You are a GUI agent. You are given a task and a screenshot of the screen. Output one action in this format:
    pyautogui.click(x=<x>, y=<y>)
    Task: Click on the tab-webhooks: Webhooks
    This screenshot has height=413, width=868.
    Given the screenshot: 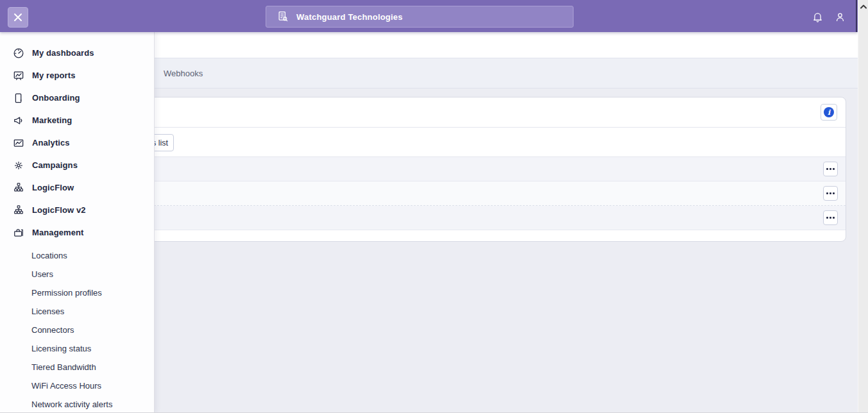 What is the action you would take?
    pyautogui.click(x=183, y=74)
    